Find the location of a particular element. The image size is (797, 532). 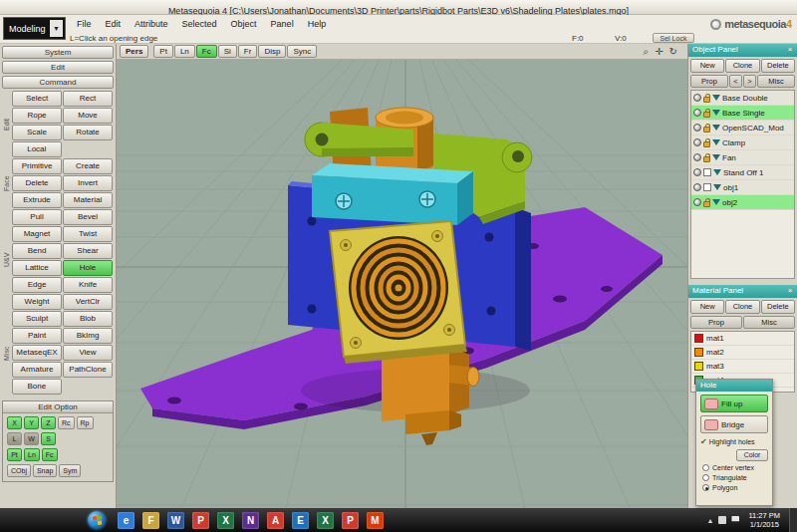

hole-option-polygon: Polygon is located at coordinates (734, 488).